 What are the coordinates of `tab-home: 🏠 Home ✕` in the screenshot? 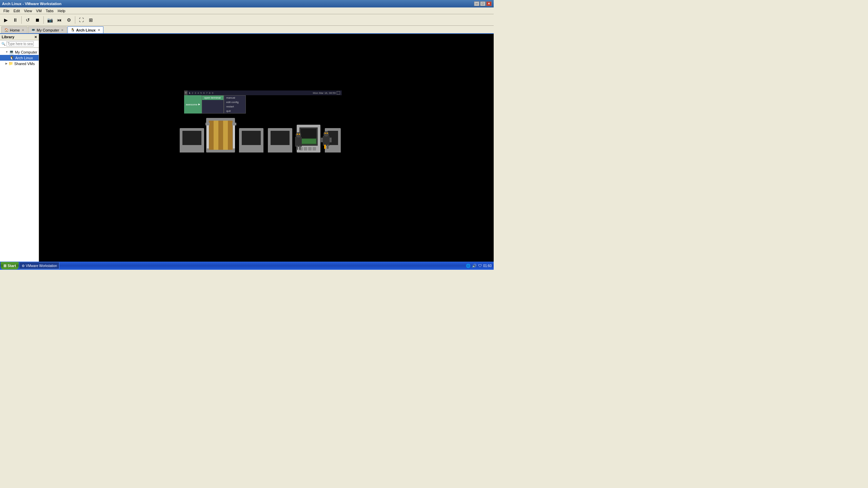 It's located at (14, 30).